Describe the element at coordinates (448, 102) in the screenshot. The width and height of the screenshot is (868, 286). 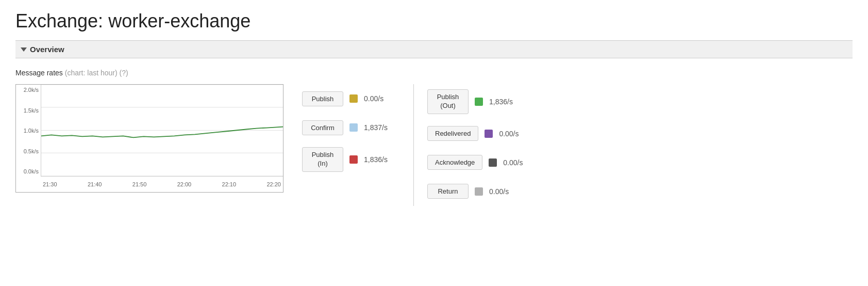
I see `publish-out-label: Publish(Out)` at that location.